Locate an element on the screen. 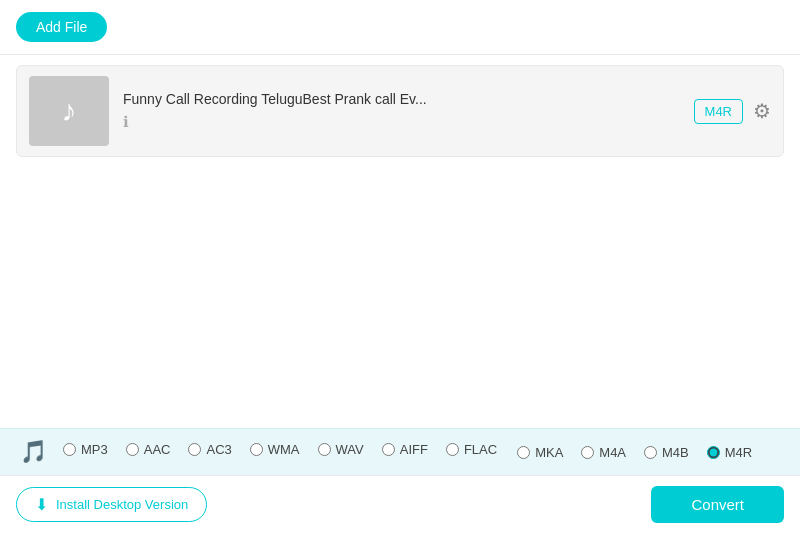 The height and width of the screenshot is (533, 800). format-option-wav: WAV is located at coordinates (341, 450).